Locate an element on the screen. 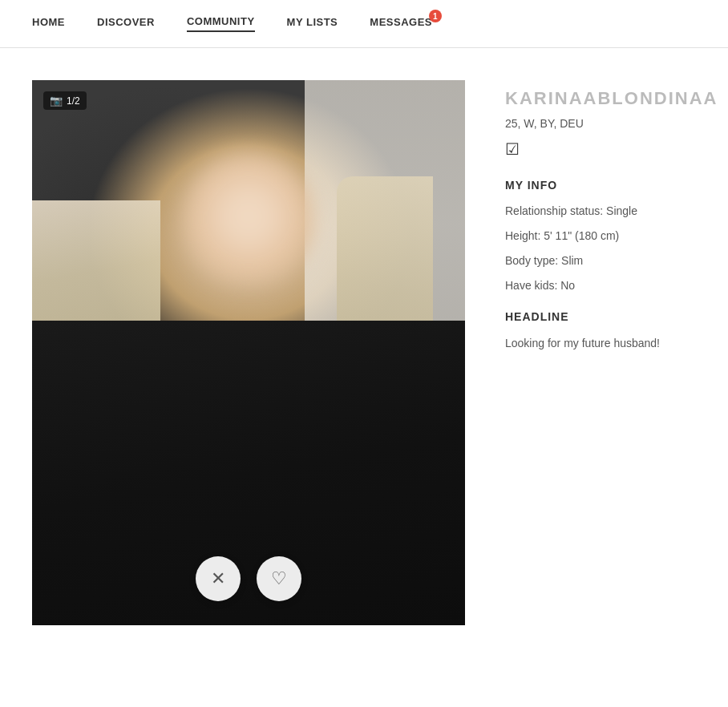  profile-meta: 25, W, BY, DEU is located at coordinates (611, 123).